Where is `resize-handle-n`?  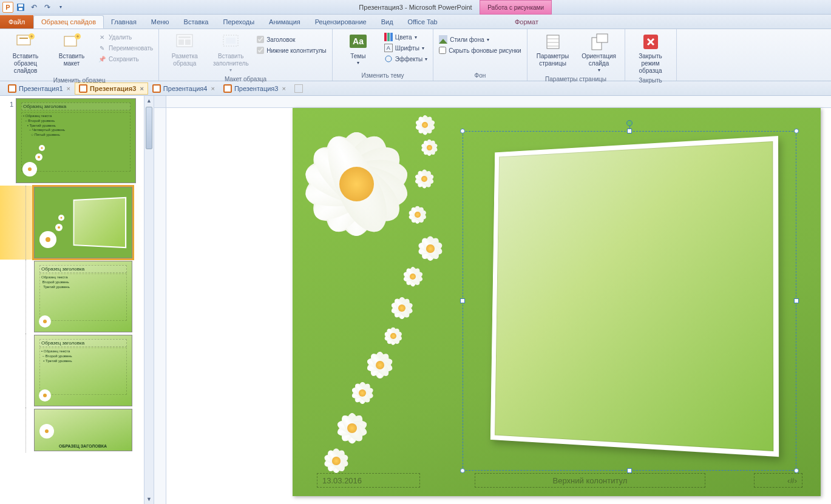 resize-handle-n is located at coordinates (629, 131).